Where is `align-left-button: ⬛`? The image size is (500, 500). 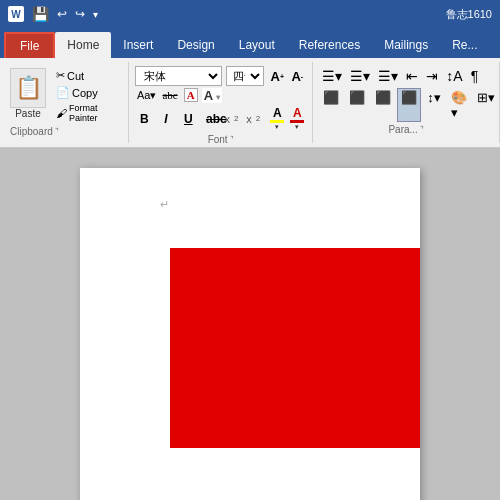 align-left-button: ⬛ is located at coordinates (331, 105).